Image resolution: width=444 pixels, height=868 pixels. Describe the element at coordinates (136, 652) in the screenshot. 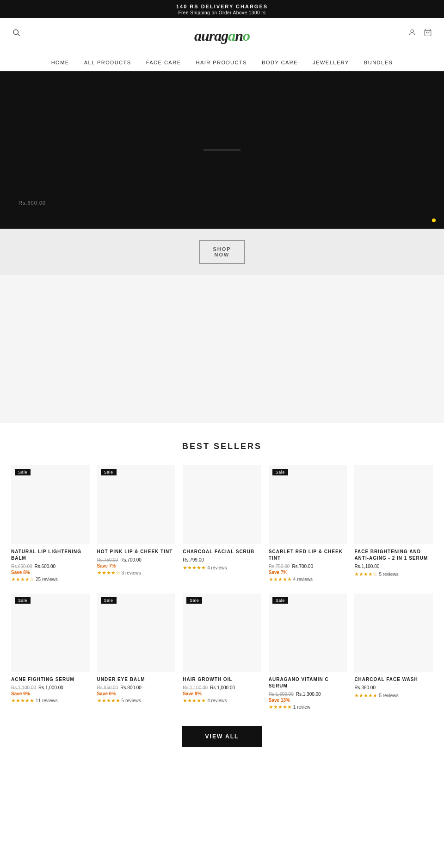

I see `product-card: Sale UNDER EYE BALM Rs.850.00 Rs.800.00 …` at that location.